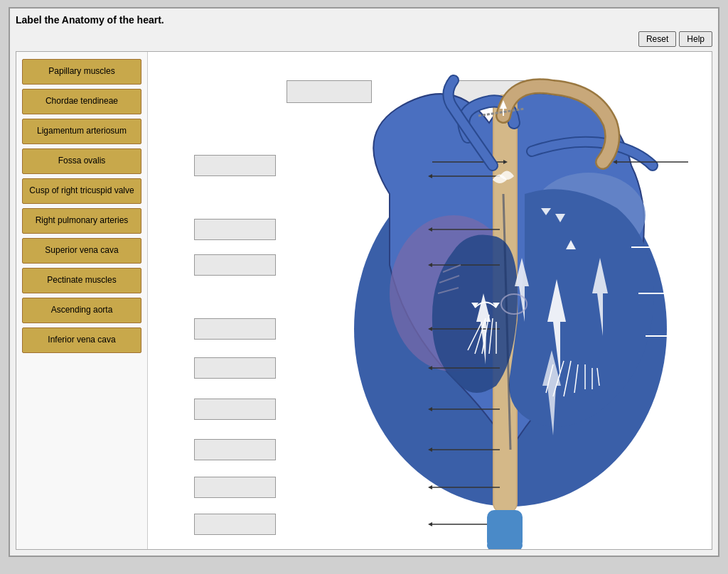 This screenshot has width=728, height=574. What do you see at coordinates (235, 487) in the screenshot?
I see `drop-box-l8` at bounding box center [235, 487].